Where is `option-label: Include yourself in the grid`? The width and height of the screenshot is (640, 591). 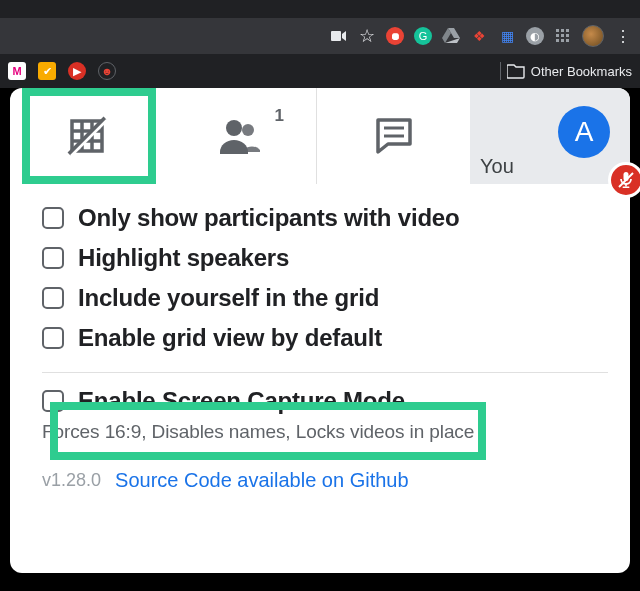
option-label: Include yourself in the grid is located at coordinates (228, 298).